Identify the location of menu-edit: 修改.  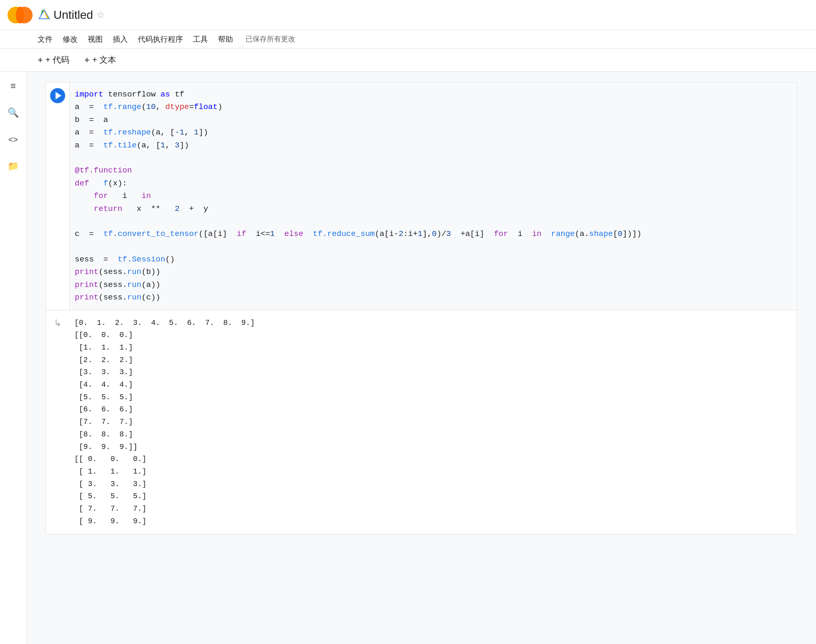
(70, 39).